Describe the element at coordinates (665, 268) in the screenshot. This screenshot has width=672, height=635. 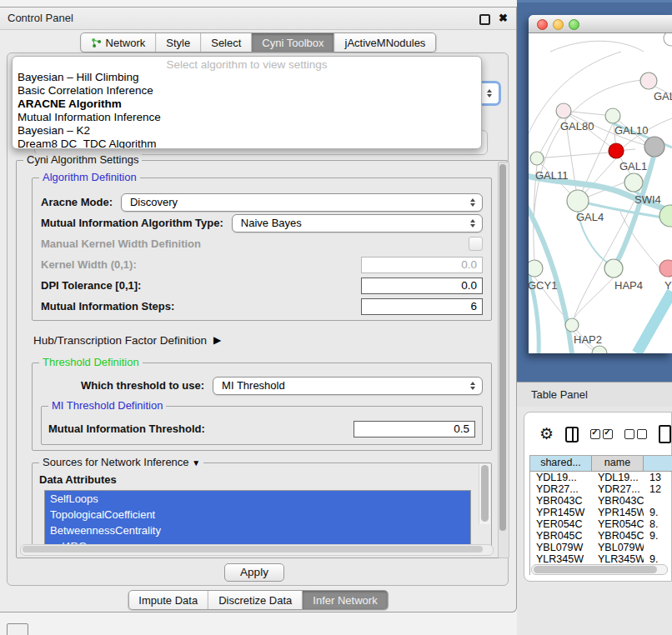
I see `node-pink` at that location.